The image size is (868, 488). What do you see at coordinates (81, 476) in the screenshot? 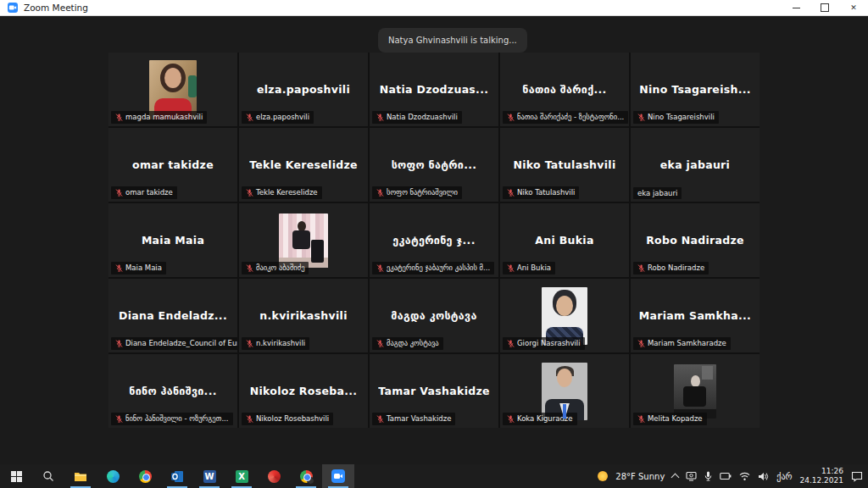
I see `file-explorer-icon` at bounding box center [81, 476].